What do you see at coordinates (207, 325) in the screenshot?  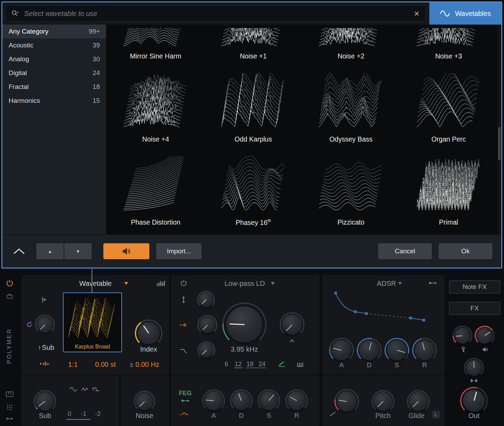 I see `filter-env-amount-knob` at bounding box center [207, 325].